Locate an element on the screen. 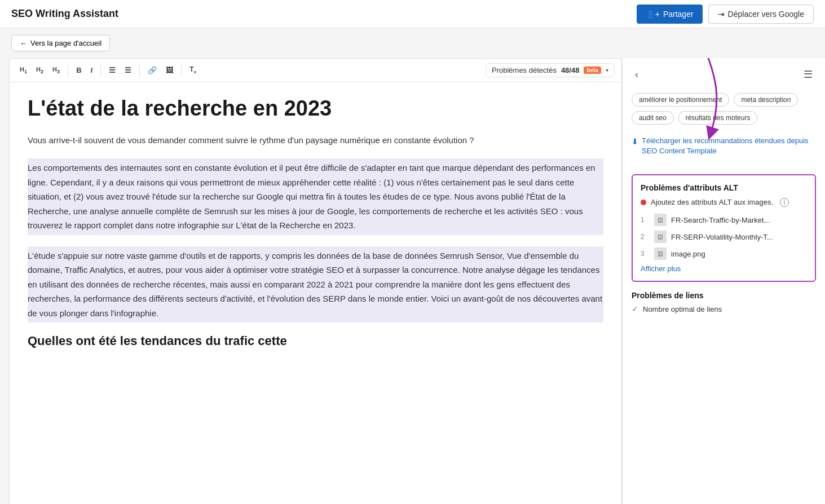  italic-button: I is located at coordinates (92, 70).